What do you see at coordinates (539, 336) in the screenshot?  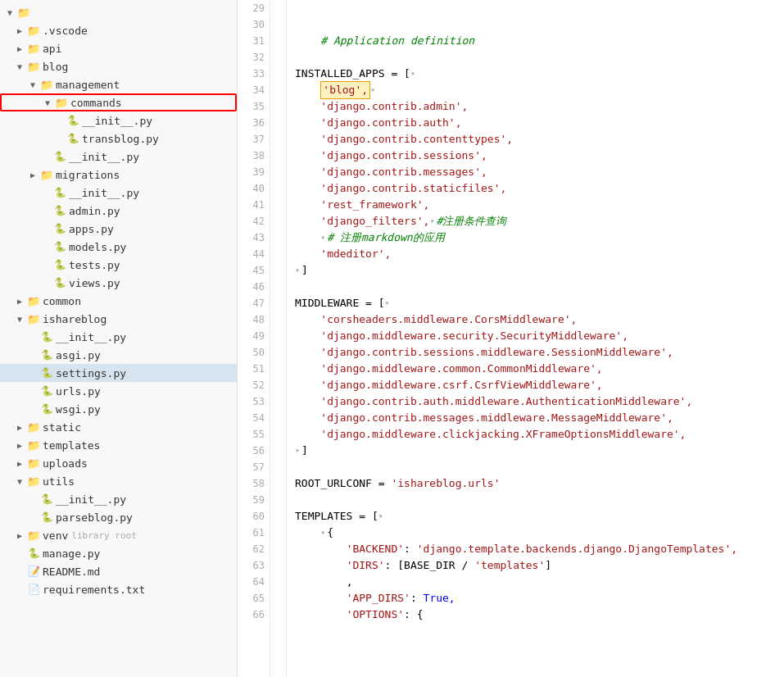 I see `code-line: 'django.middleware.security.SecurityMidd…` at bounding box center [539, 336].